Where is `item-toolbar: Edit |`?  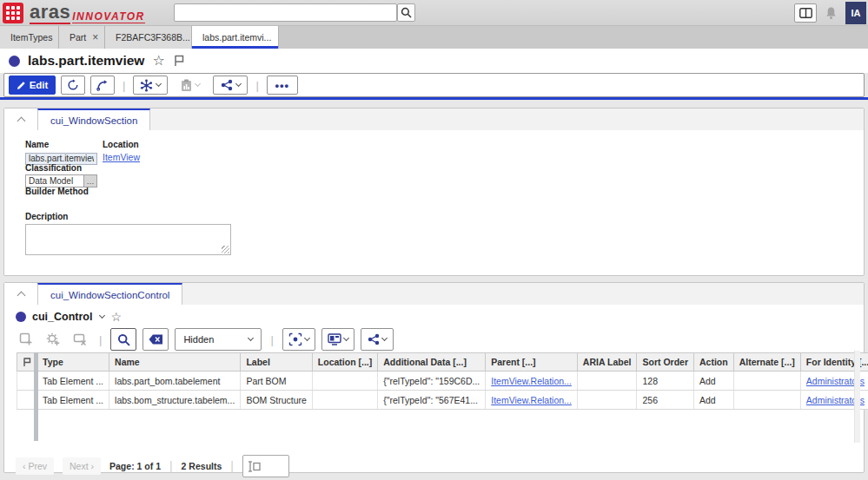
item-toolbar: Edit | is located at coordinates (434, 85).